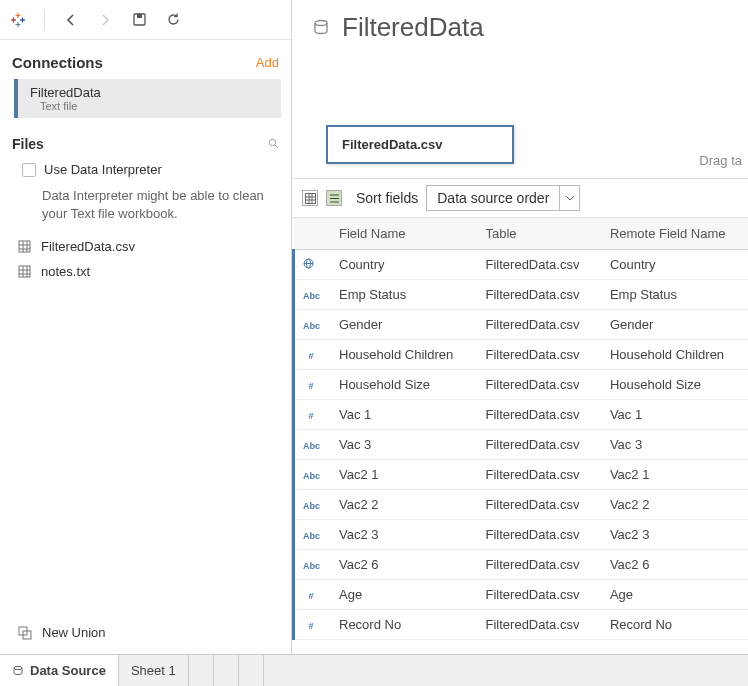  What do you see at coordinates (146, 272) in the screenshot?
I see `file-item: notes.txt` at bounding box center [146, 272].